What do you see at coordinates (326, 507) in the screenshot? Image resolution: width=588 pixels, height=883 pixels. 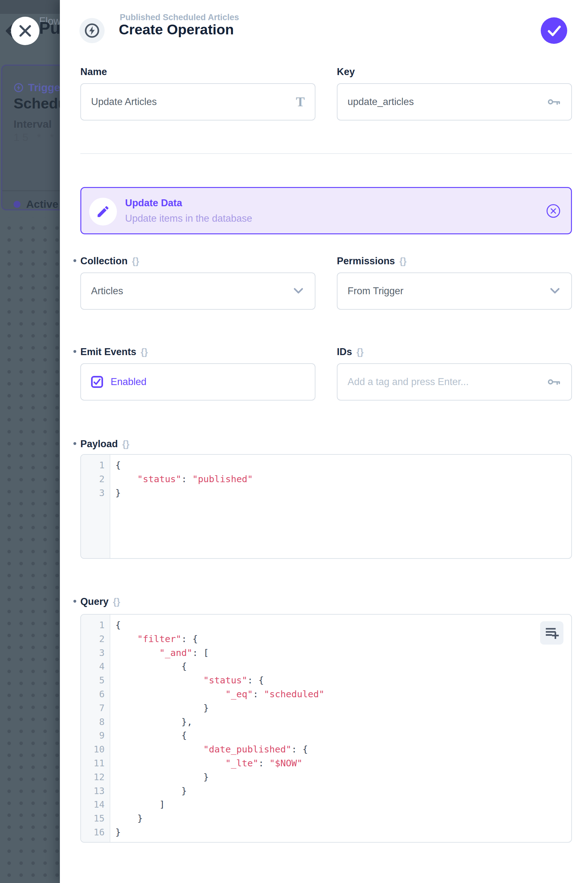 I see `payload-code-editor: 123 { "status": "published"}` at bounding box center [326, 507].